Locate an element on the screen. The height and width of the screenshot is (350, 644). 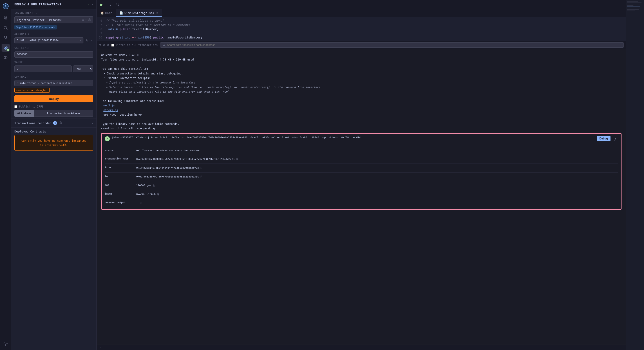
contract-label: CONTRACT is located at coordinates (54, 76).